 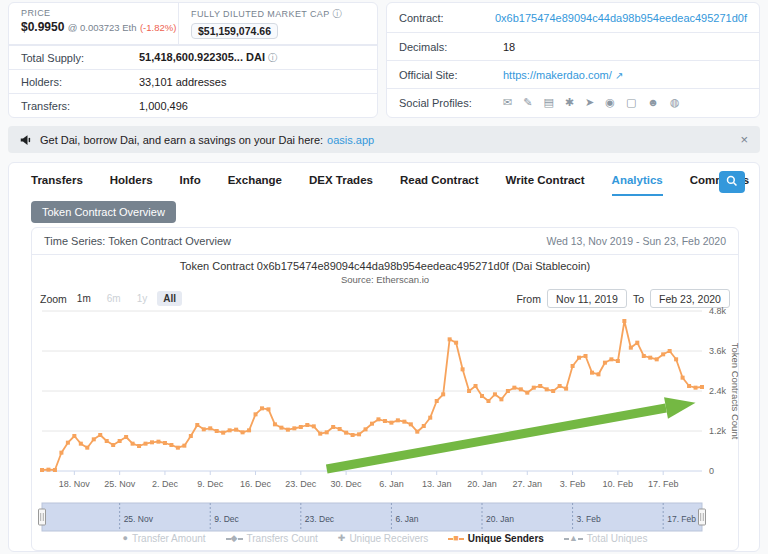 What do you see at coordinates (190, 185) in the screenshot?
I see `tab-info: Info` at bounding box center [190, 185].